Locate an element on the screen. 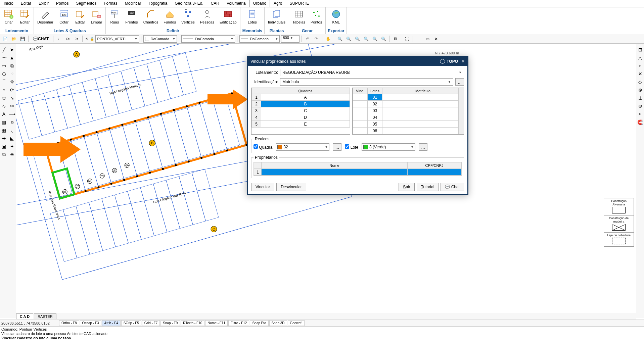 The height and width of the screenshot is (339, 644). ribbon-tab: Exibir is located at coordinates (44, 3).